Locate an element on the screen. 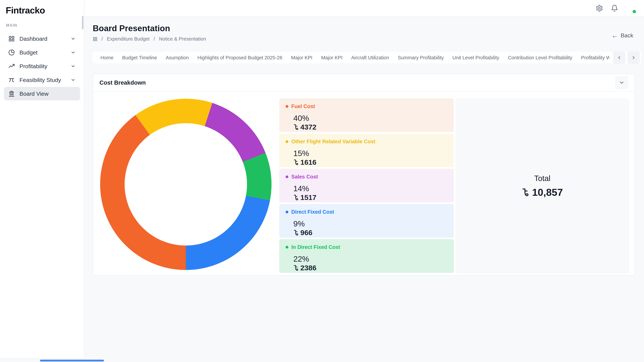 This screenshot has height=362, width=644. legend-amount: 2386 is located at coordinates (370, 268).